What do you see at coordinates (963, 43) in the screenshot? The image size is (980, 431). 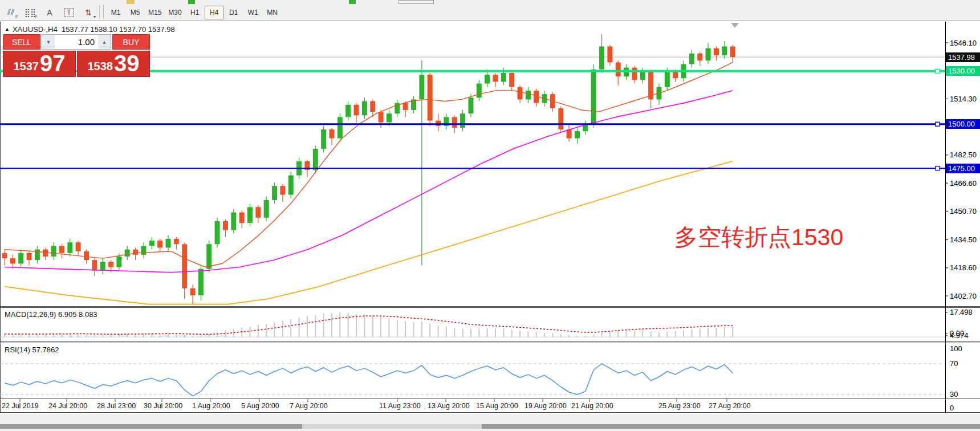 I see `price-tick-label: 1546.10` at bounding box center [963, 43].